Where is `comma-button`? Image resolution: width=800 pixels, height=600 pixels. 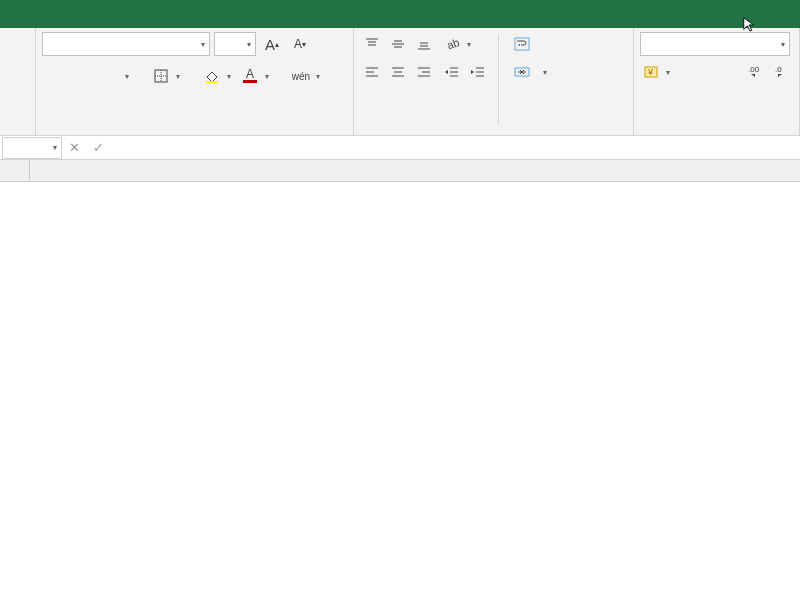 comma-button is located at coordinates (716, 72).